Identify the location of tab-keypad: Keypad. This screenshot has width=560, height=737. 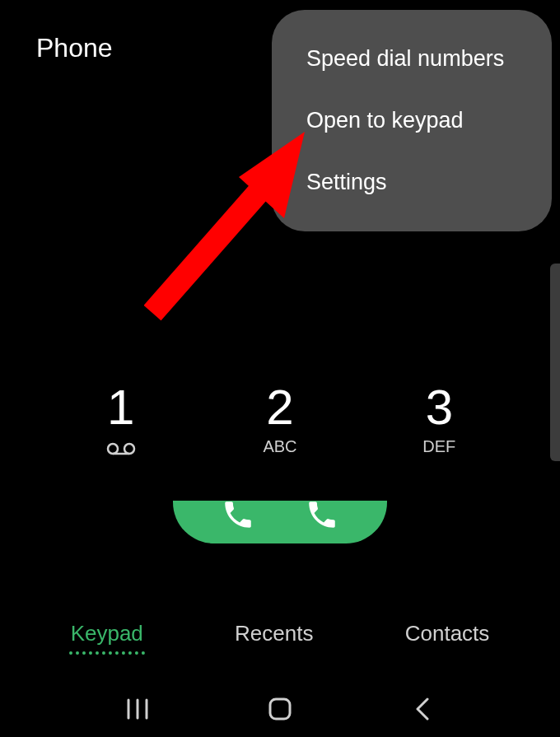
(107, 636).